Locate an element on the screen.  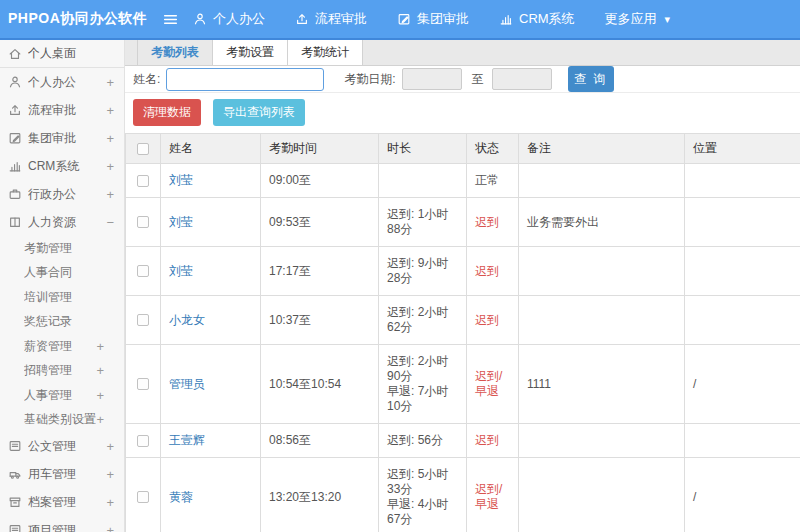
attendance-time-cell: 09:00至 is located at coordinates (320, 181).